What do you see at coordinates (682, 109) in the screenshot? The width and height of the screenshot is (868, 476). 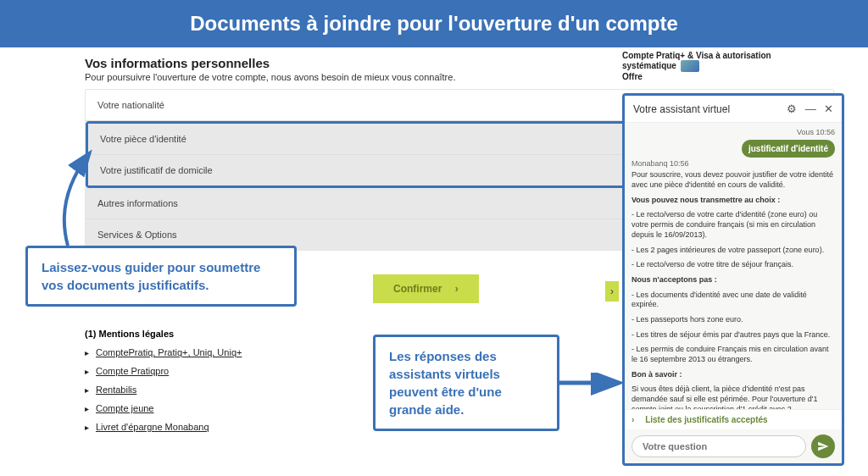 I see `chat-title: Votre assistant virtuel` at bounding box center [682, 109].